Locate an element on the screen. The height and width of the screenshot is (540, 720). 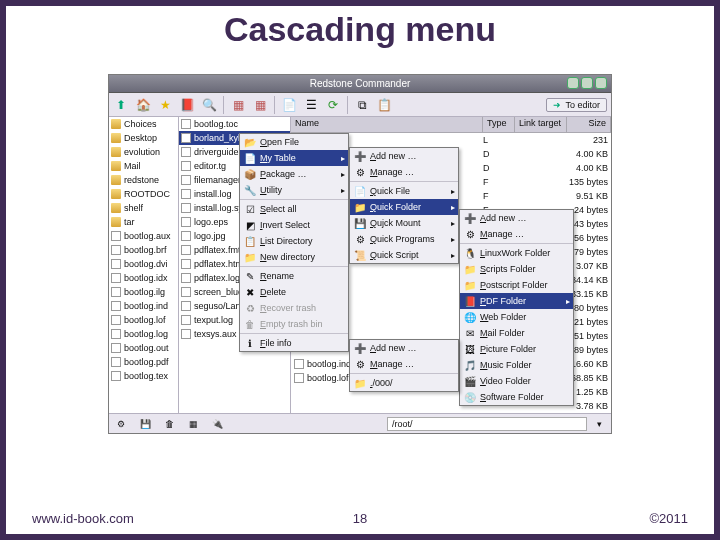
menu-item: 📁Scripts Folder is located at coordinates (516, 269).